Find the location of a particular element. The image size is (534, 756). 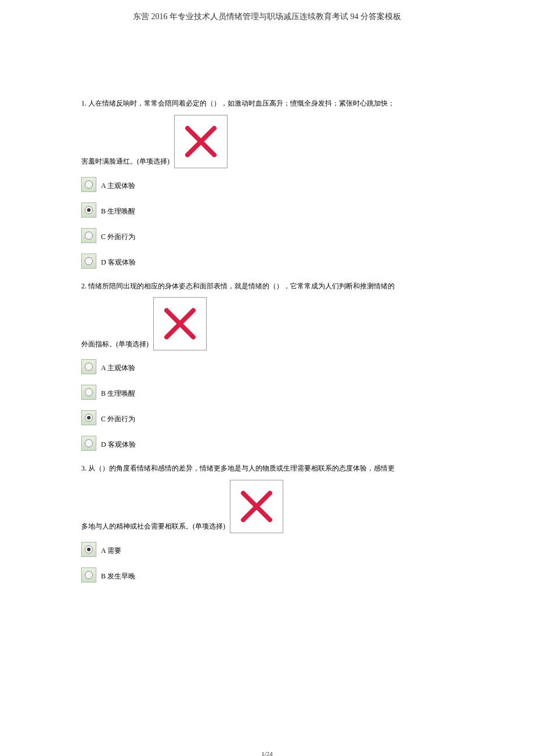

page-number: 1/24 is located at coordinates (267, 753).